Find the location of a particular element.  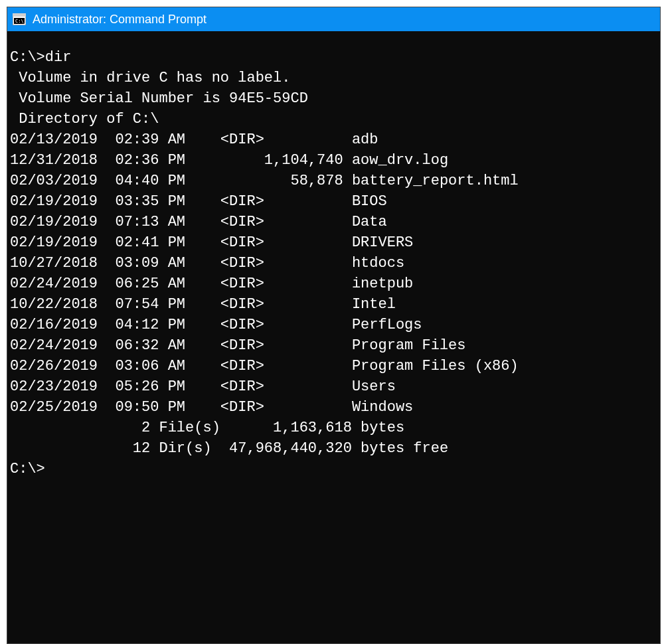

terminal-line: 02/23/2019 05:26 PM <DIR> Users is located at coordinates (333, 386).